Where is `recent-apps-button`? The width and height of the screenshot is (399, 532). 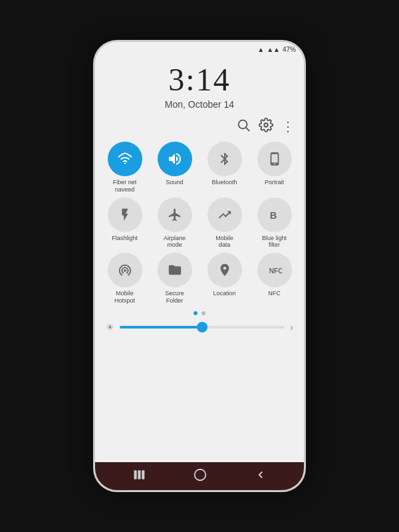
recent-apps-button is located at coordinates (139, 476).